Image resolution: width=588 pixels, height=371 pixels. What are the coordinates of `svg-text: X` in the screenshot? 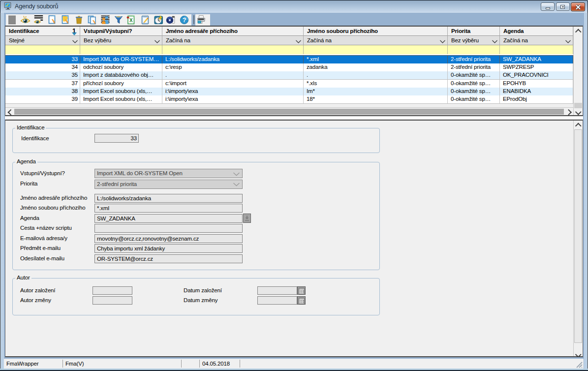 It's located at (131, 21).